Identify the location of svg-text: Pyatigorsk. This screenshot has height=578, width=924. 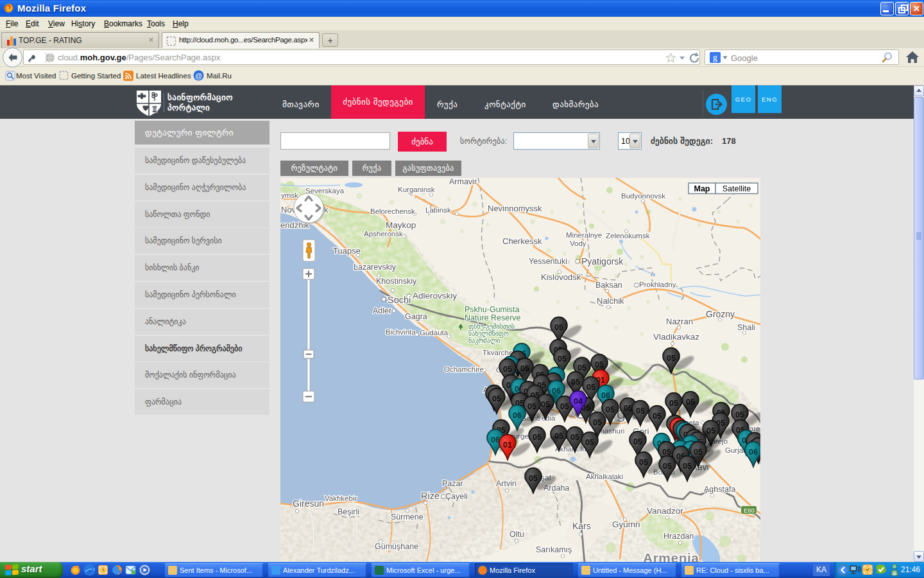
(603, 261).